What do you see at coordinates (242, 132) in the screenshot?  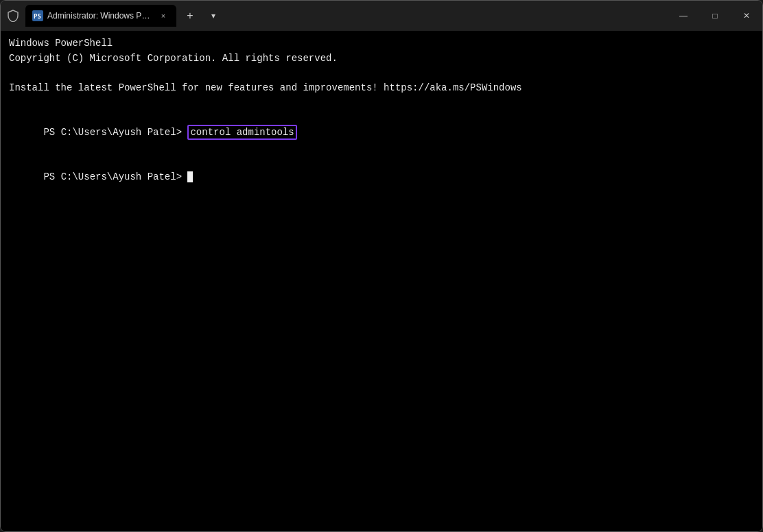 I see `highlighted-command: control admintools` at bounding box center [242, 132].